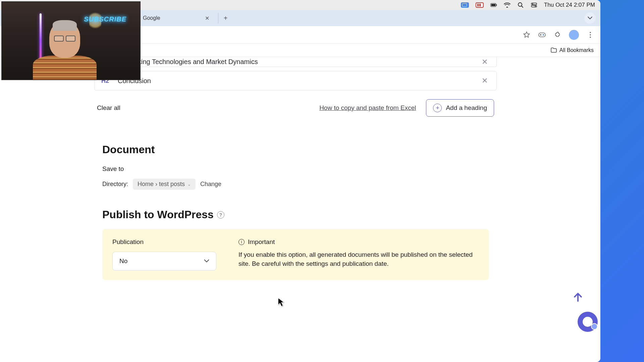 Image resolution: width=644 pixels, height=362 pixels. What do you see at coordinates (570, 5) in the screenshot?
I see `menubar-clock: Thu Oct 24 2:07 PM` at bounding box center [570, 5].